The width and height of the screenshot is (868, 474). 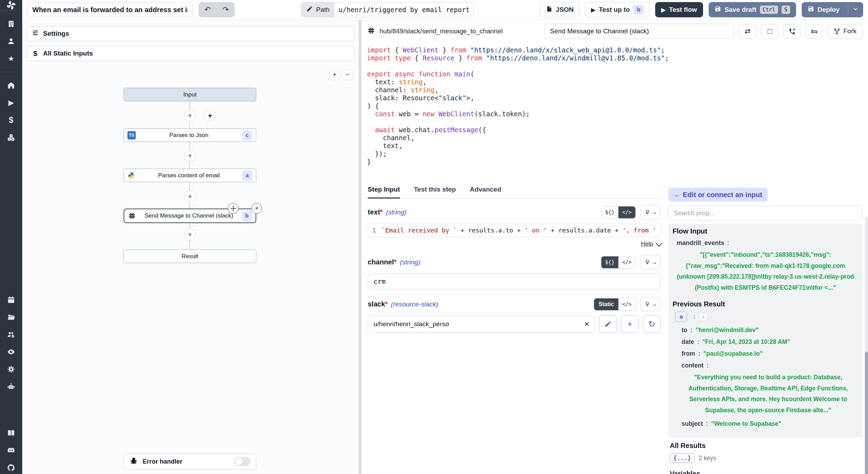 I want to click on scrollbar-thumb, so click(x=867, y=413).